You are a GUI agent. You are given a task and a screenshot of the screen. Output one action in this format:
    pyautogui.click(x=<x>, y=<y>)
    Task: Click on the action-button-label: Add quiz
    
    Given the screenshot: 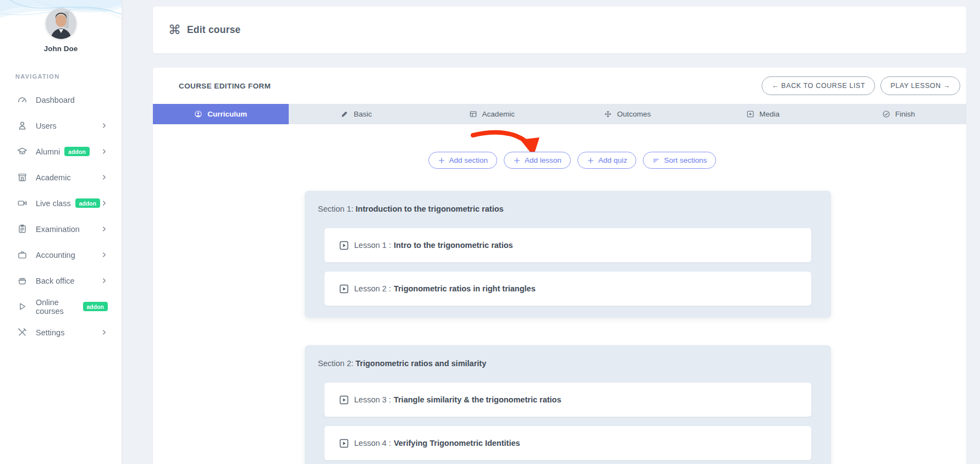 What is the action you would take?
    pyautogui.click(x=613, y=161)
    